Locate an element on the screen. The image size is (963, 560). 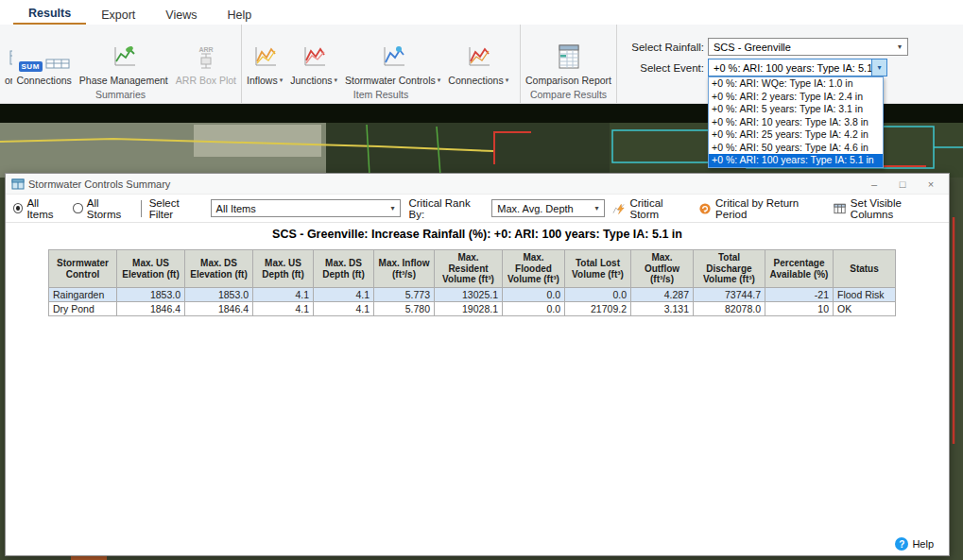
table-cell: 73744.7 is located at coordinates (730, 295).